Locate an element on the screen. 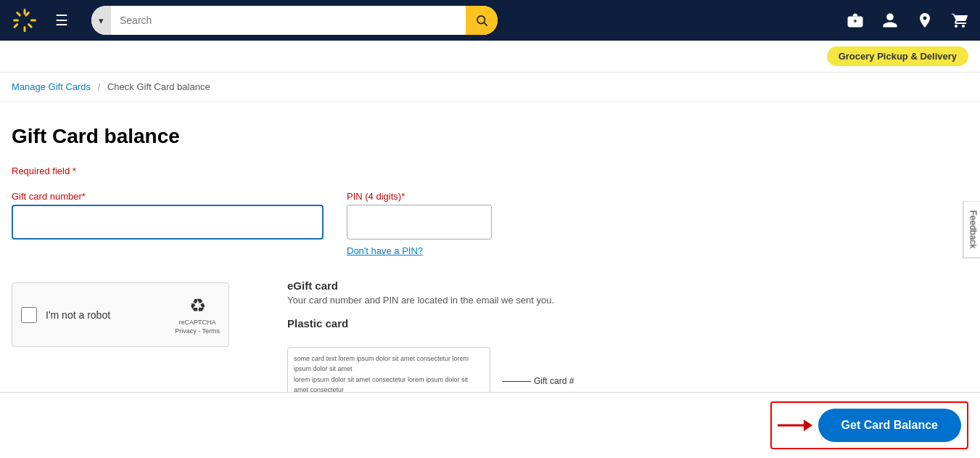  search-bar: ▾ is located at coordinates (295, 20).